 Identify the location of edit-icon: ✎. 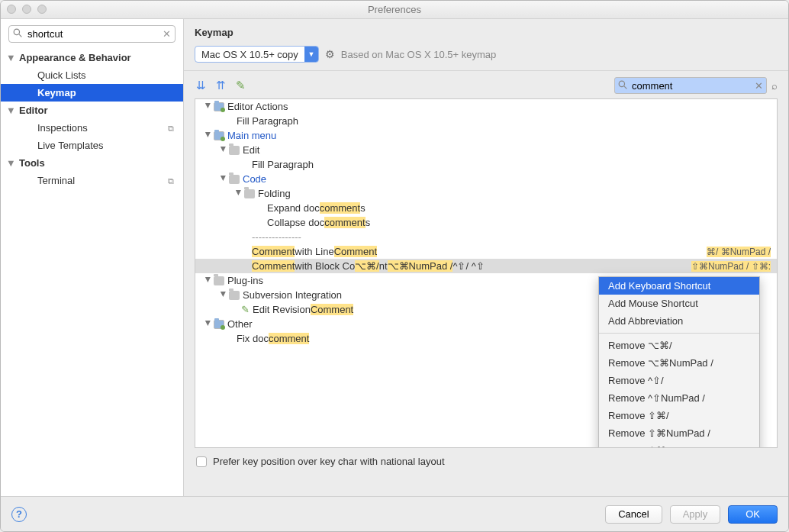
(240, 85).